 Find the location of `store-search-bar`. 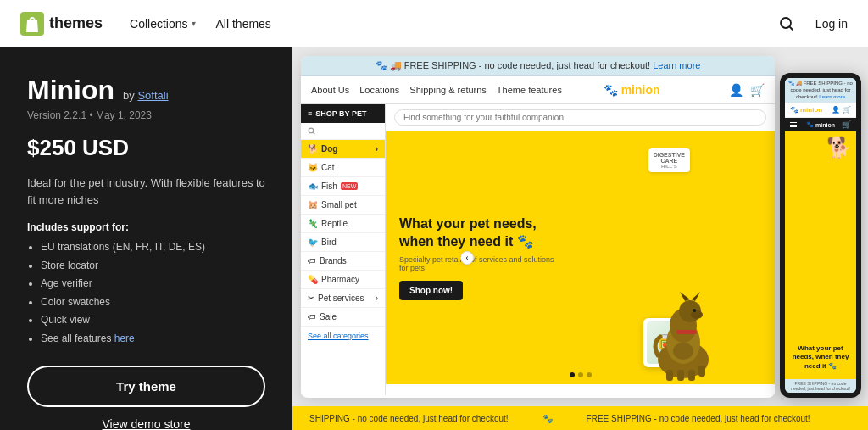

store-search-bar is located at coordinates (580, 118).